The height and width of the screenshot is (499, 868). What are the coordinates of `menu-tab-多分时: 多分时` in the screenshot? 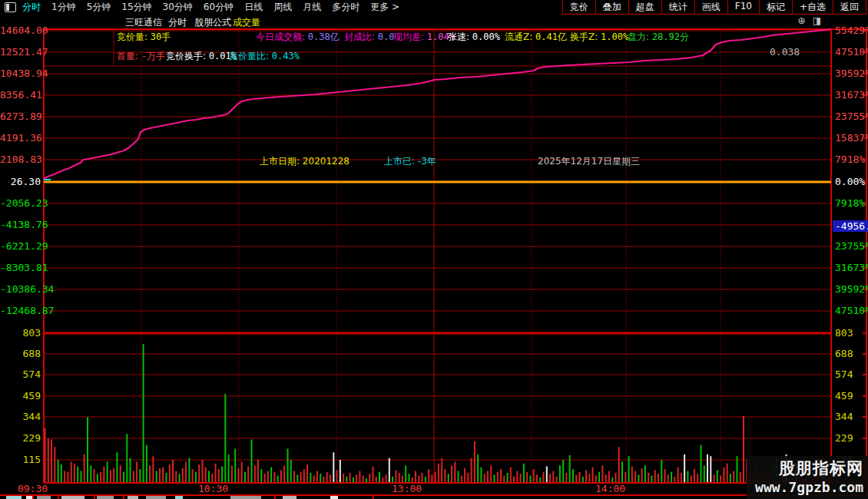 It's located at (346, 8).